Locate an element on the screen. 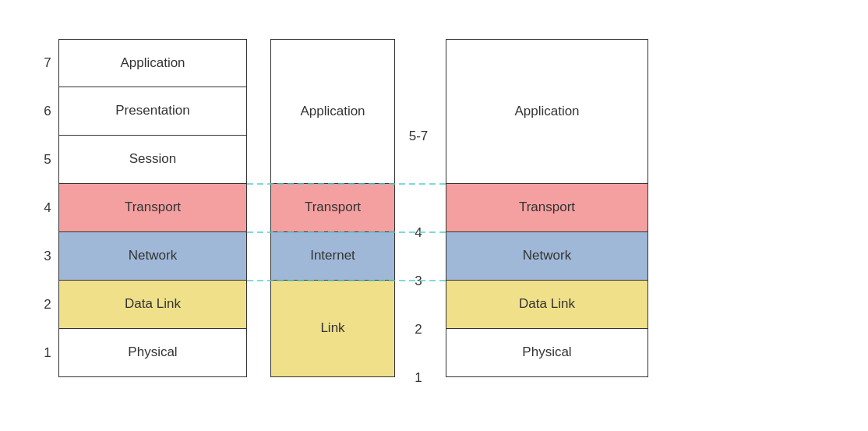 The width and height of the screenshot is (868, 431). tcpip-right-layer-box: Data Link is located at coordinates (547, 305).